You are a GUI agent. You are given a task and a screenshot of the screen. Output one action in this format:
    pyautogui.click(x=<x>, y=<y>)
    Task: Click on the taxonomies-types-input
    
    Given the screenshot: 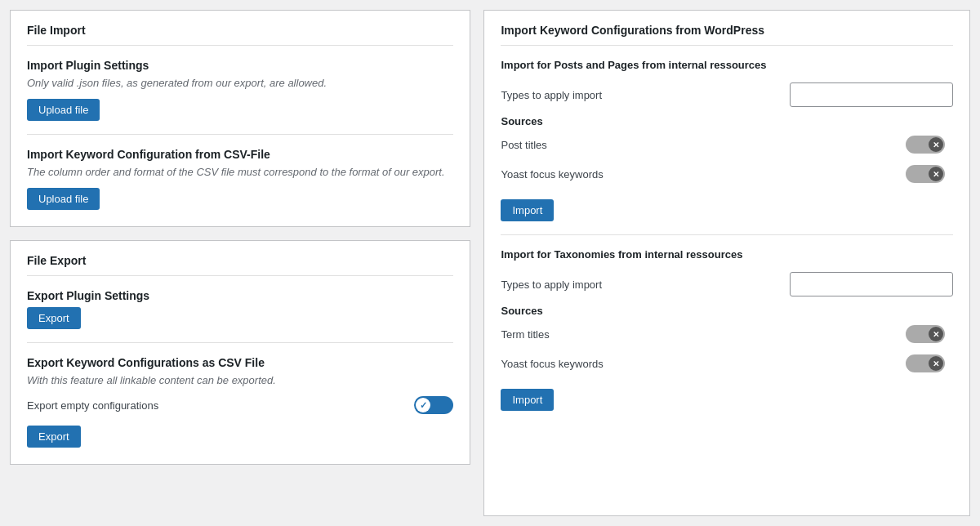 What is the action you would take?
    pyautogui.click(x=871, y=284)
    